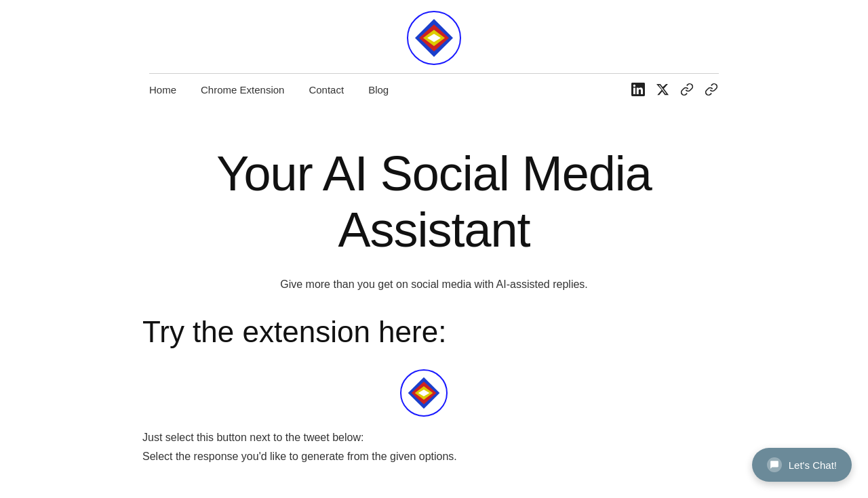  What do you see at coordinates (675, 89) in the screenshot?
I see `nav-social-icons` at bounding box center [675, 89].